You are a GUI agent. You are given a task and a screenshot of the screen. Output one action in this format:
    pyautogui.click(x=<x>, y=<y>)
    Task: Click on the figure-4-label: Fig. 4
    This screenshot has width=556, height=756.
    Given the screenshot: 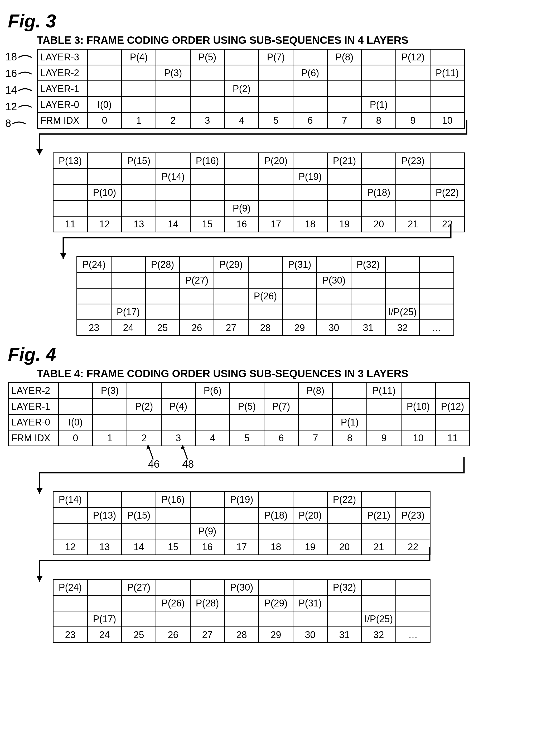 What is the action you would take?
    pyautogui.click(x=277, y=354)
    